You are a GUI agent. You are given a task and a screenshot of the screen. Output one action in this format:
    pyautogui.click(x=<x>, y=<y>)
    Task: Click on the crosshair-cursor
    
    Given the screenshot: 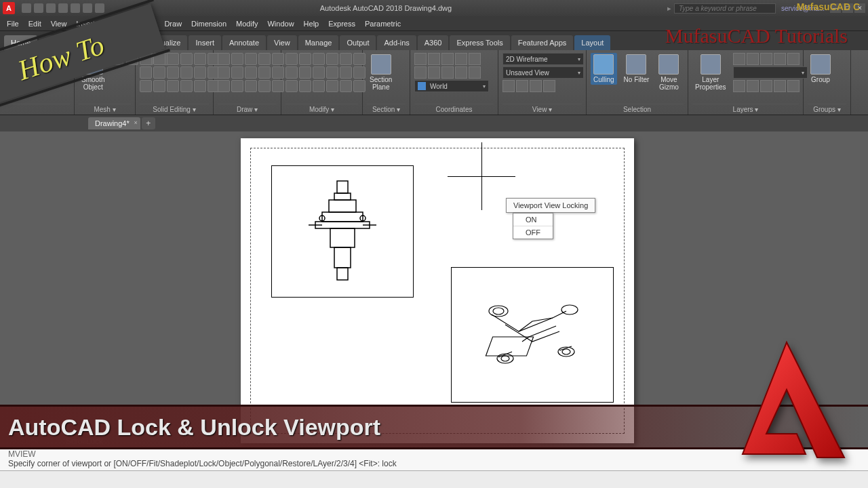 What is the action you would take?
    pyautogui.click(x=481, y=176)
    